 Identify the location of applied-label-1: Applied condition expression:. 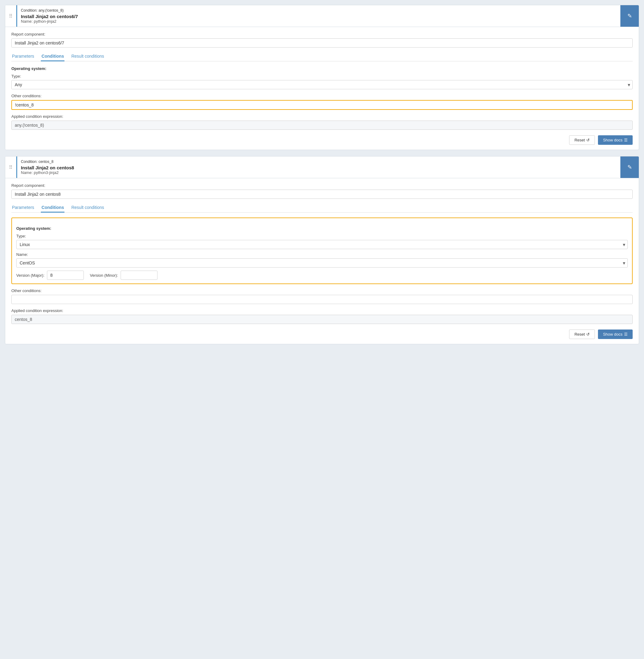
(322, 116).